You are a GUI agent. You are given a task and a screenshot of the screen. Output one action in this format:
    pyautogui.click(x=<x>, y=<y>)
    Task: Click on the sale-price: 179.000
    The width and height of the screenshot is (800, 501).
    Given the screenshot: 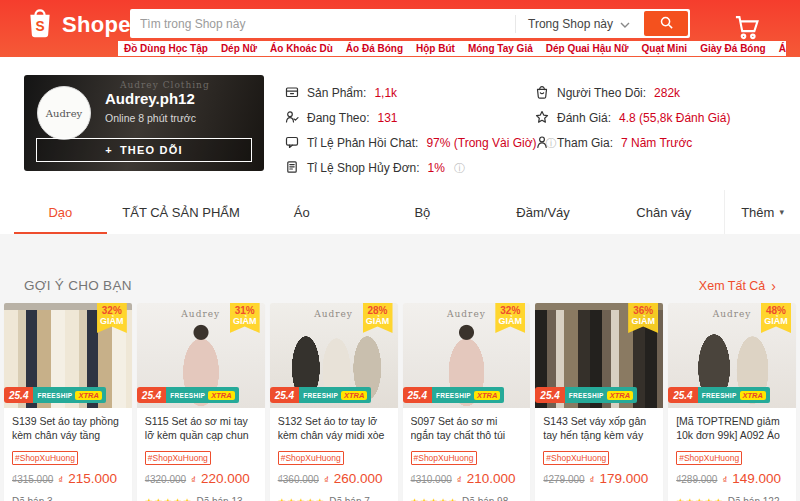 What is the action you would take?
    pyautogui.click(x=624, y=478)
    